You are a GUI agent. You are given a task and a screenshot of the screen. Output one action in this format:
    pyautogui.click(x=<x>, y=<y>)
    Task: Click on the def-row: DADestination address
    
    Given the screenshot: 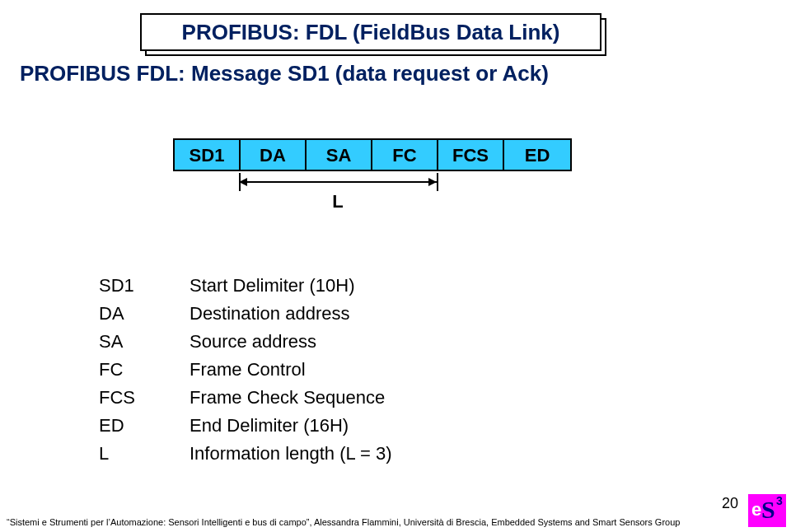 What is the action you would take?
    pyautogui.click(x=246, y=314)
    